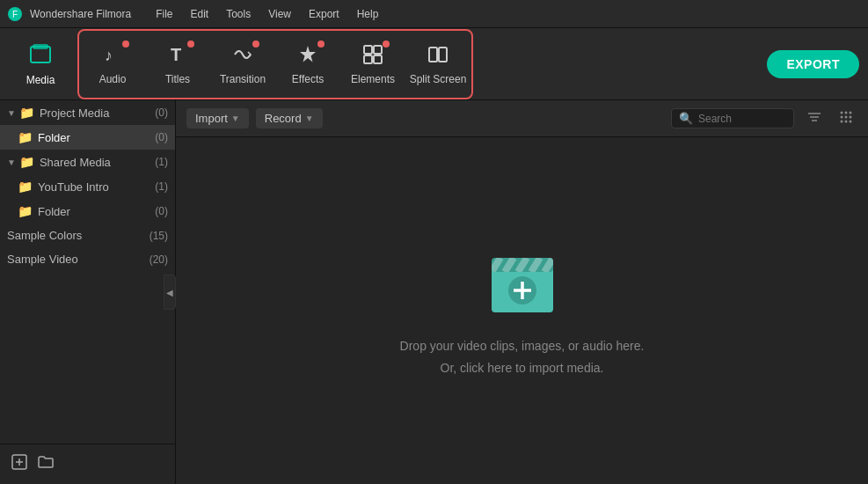  What do you see at coordinates (373, 79) in the screenshot?
I see `elements-label: Elements` at bounding box center [373, 79].